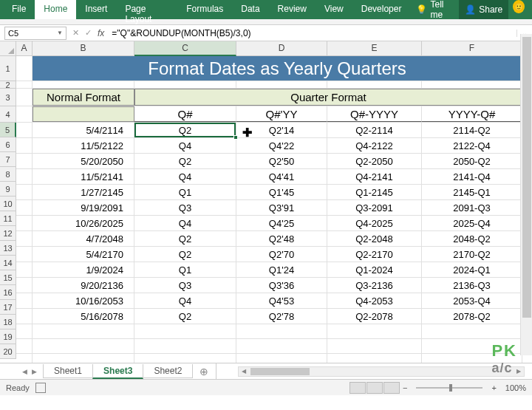 The image size is (532, 410). I want to click on view-normal-button, so click(358, 388).